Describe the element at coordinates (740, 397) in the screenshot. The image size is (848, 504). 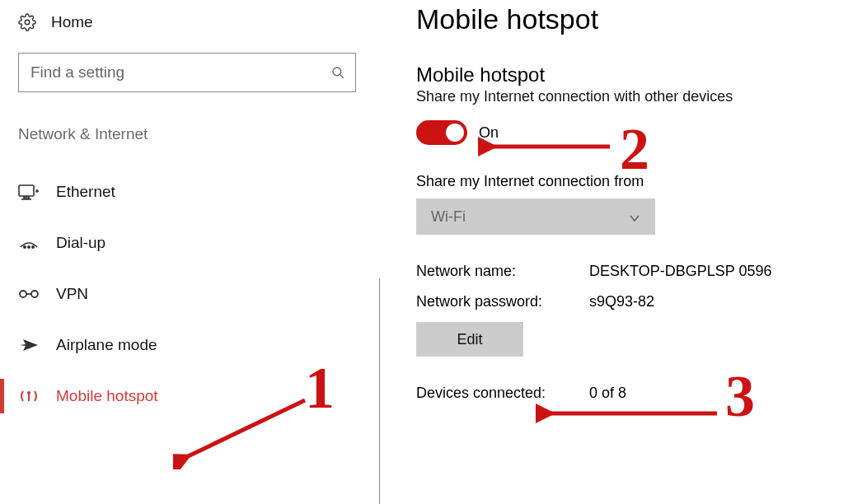
I see `annotation-number-3: 3` at that location.